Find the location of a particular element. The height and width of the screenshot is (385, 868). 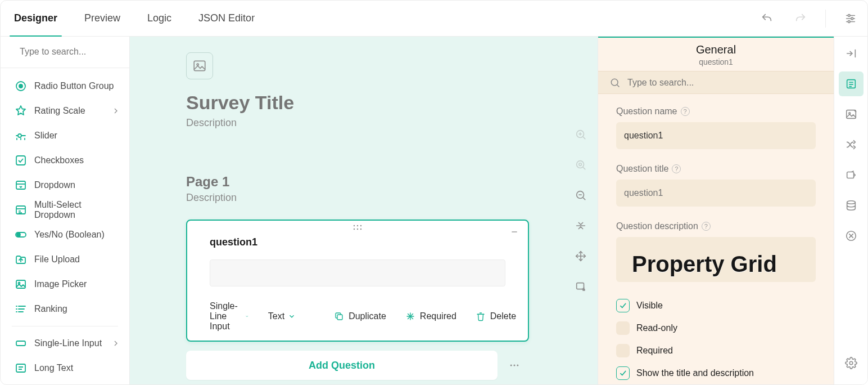

top-tabbar: Designer Preview Logic JSON Editor is located at coordinates (434, 19).